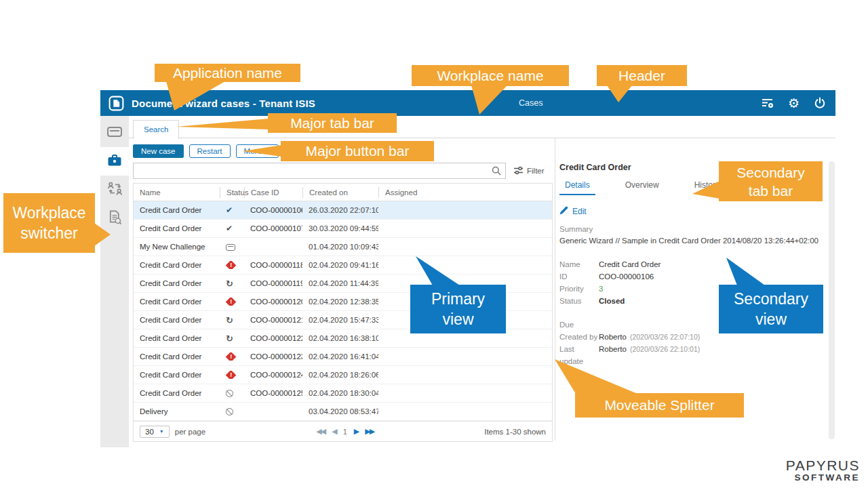  Describe the element at coordinates (692, 211) in the screenshot. I see `edit-button: Edit` at that location.